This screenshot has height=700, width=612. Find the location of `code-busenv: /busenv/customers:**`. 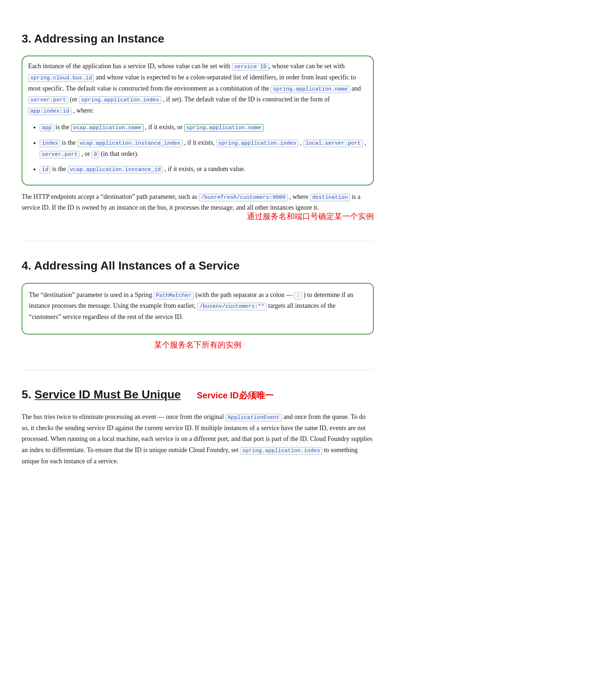

code-busenv: /busenv/customers:** is located at coordinates (232, 307).